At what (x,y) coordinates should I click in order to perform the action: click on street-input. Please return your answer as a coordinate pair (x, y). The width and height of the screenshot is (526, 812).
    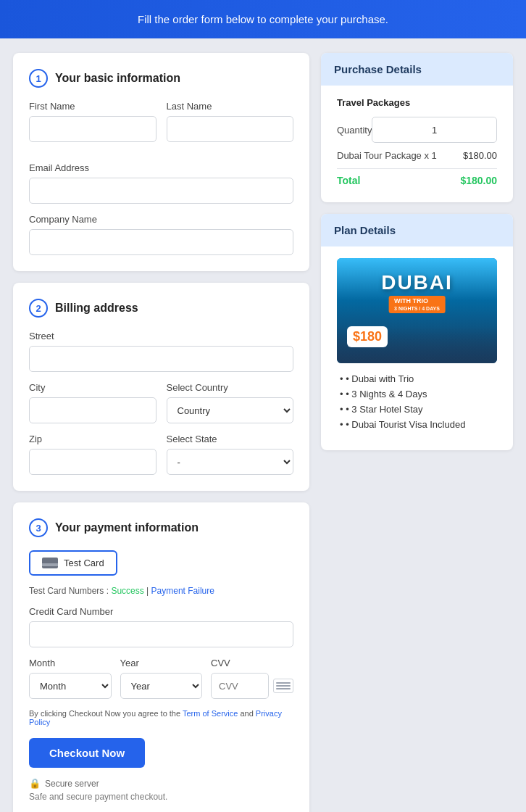
    Looking at the image, I should click on (161, 359).